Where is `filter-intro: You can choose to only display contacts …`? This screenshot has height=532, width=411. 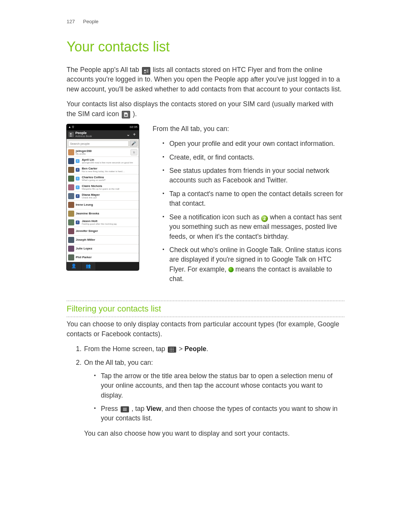 filter-intro: You can choose to only display contacts … is located at coordinates (206, 329).